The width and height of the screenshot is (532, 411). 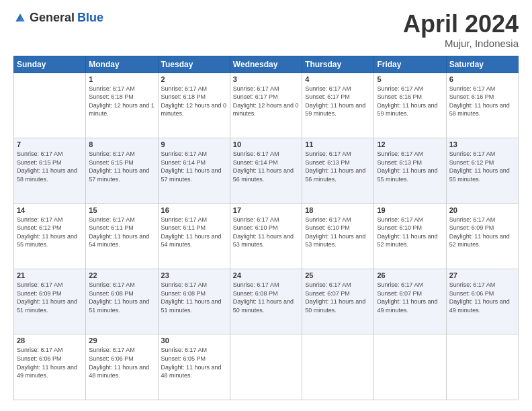 I want to click on day-number: 4, so click(x=338, y=79).